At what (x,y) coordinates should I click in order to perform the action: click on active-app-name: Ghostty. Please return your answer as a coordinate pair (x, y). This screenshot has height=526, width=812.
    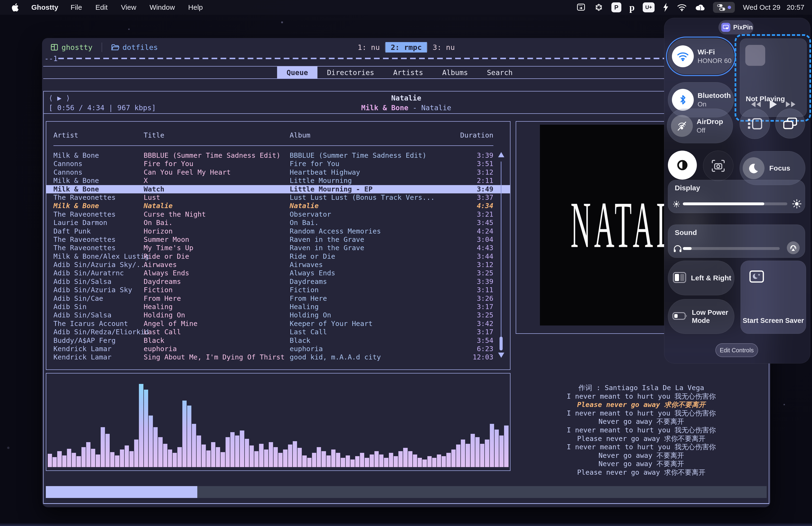
    Looking at the image, I should click on (45, 8).